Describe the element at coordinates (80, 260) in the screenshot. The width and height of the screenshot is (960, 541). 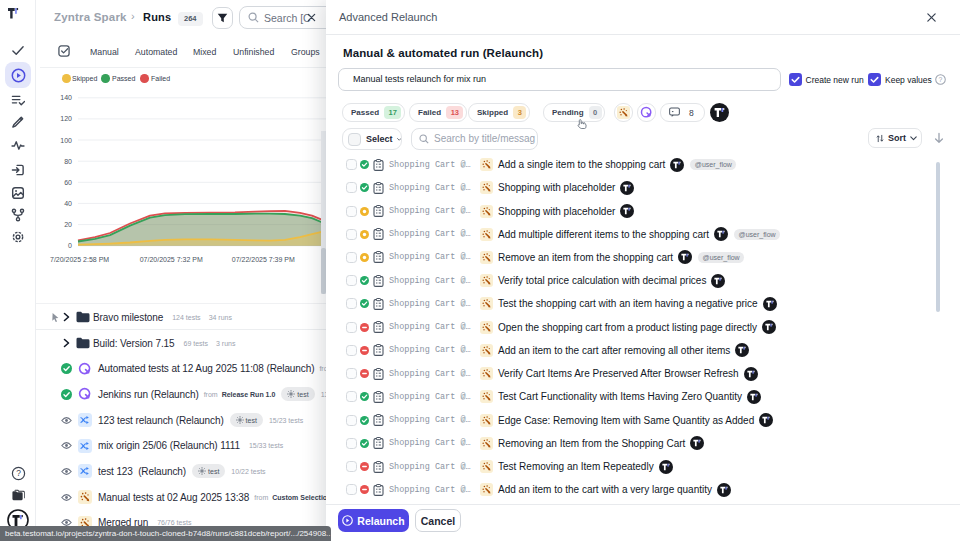
I see `svg-text: 7/20/2025 2:58 PM` at that location.